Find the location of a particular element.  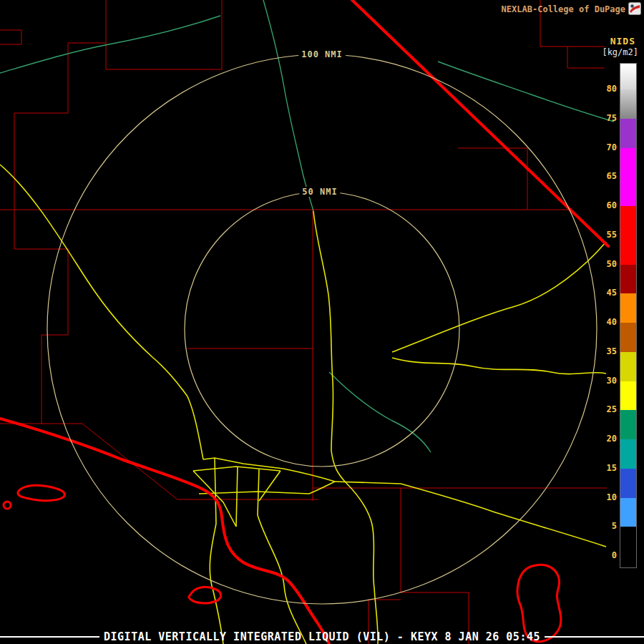

colorbar-tick-label: 50 is located at coordinates (612, 264).